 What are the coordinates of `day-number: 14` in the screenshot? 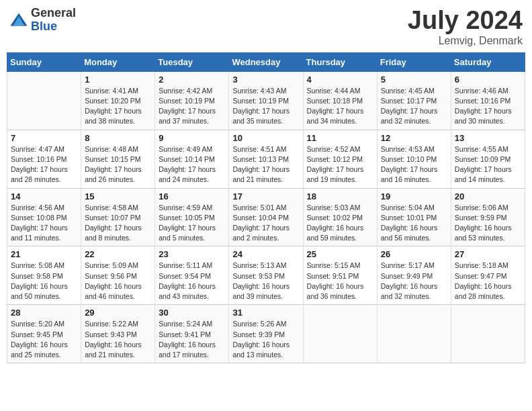 It's located at (44, 196).